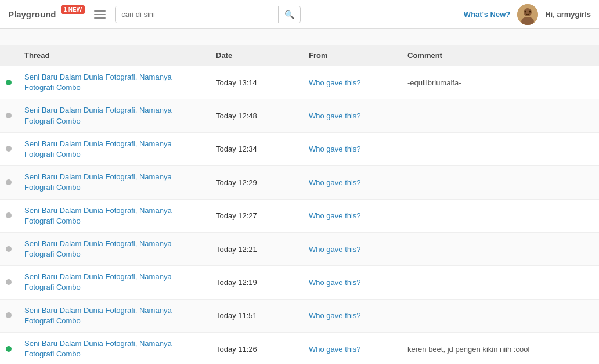 The image size is (599, 364). Describe the element at coordinates (46, 14) in the screenshot. I see `logo-area: Playground 1 NEW` at that location.